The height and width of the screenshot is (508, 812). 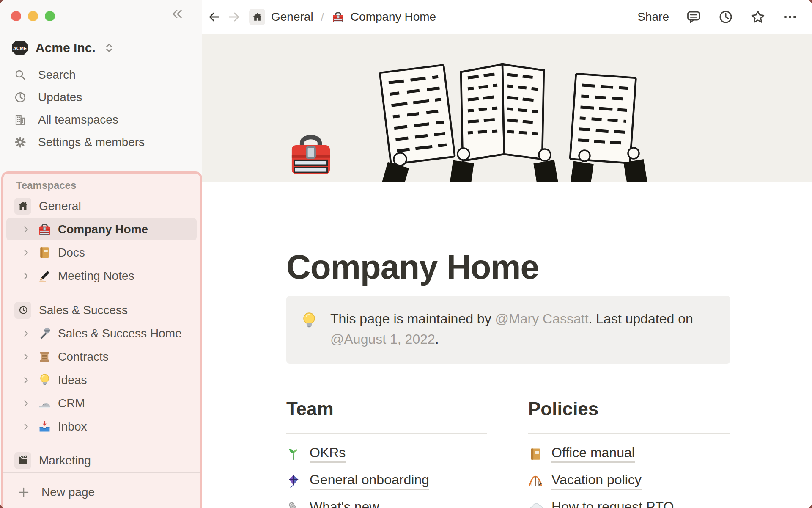 What do you see at coordinates (653, 17) in the screenshot?
I see `share-button: Share` at bounding box center [653, 17].